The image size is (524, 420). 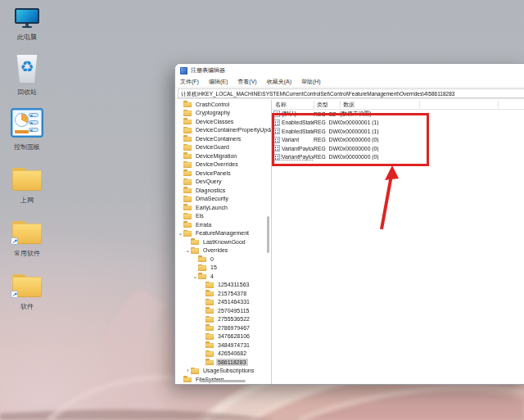 I want to click on value-row-VariantPayload: VariantPayload...REG_DWORD0x00000000 (0), so click(x=398, y=157).